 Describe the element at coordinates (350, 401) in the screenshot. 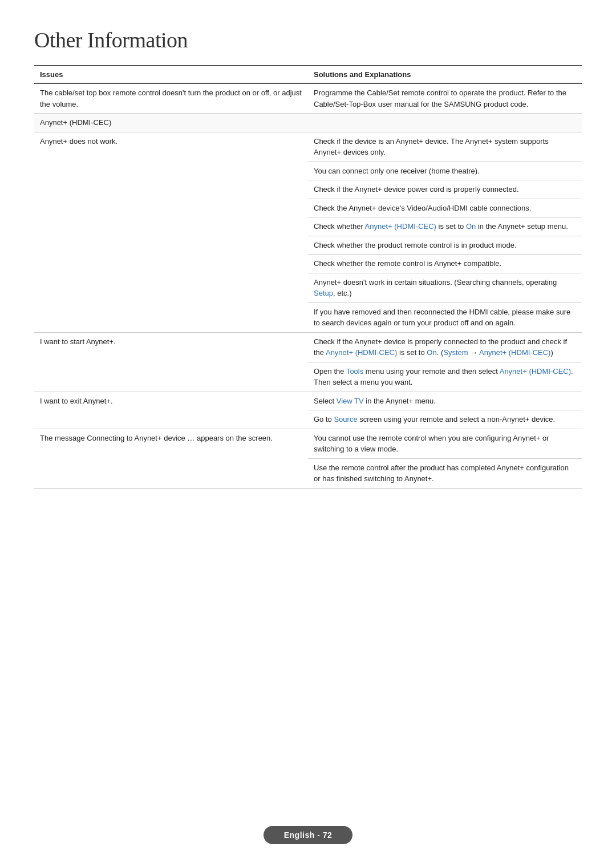

I see `link-view-tv: View TV` at that location.